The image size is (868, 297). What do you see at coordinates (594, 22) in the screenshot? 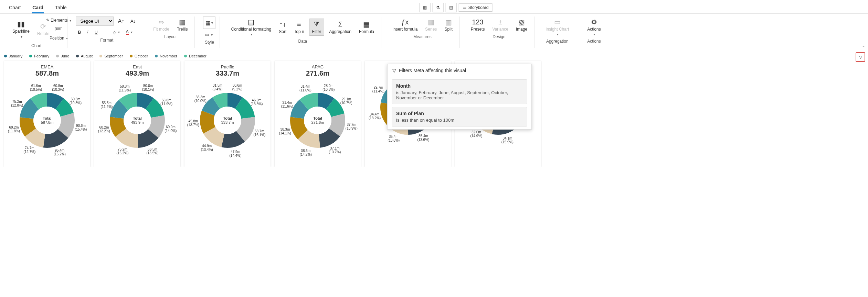
I see `actions-icon: ⚙` at bounding box center [594, 22].